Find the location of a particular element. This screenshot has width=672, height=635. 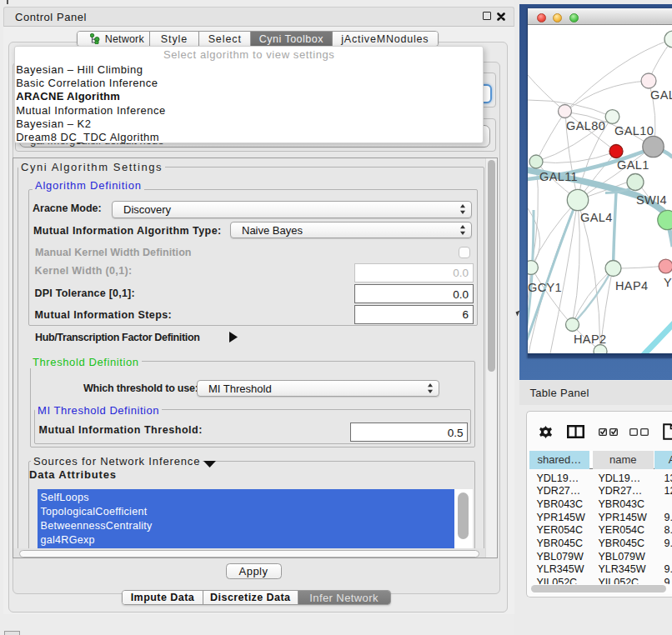

svg-text: GAL10 is located at coordinates (634, 131).